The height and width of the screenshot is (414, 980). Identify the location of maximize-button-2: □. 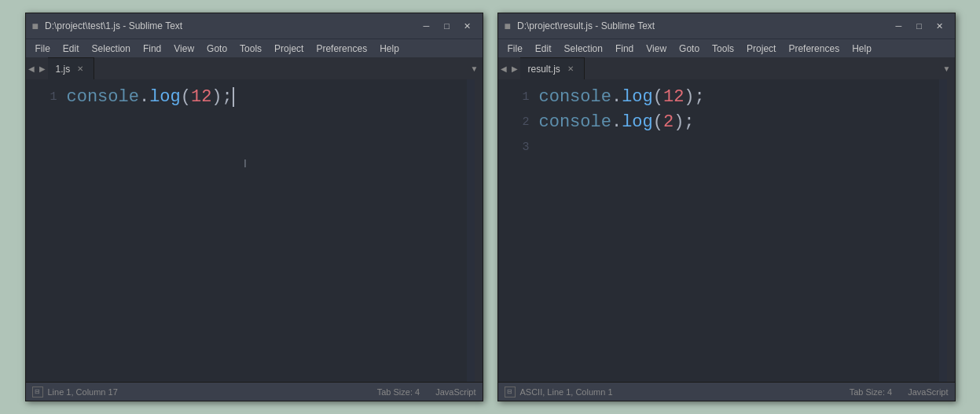
(919, 26).